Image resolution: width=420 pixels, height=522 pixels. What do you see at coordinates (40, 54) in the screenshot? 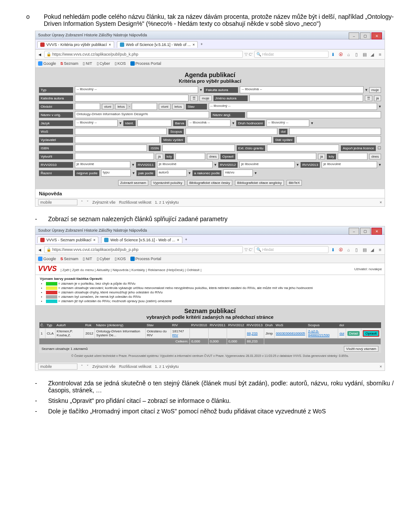
I see `back-icon: ◄` at bounding box center [40, 54].